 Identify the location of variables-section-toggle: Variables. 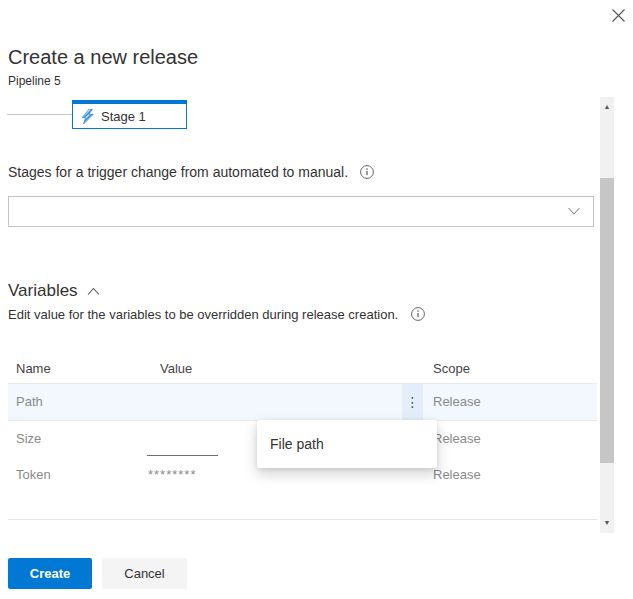
(54, 291).